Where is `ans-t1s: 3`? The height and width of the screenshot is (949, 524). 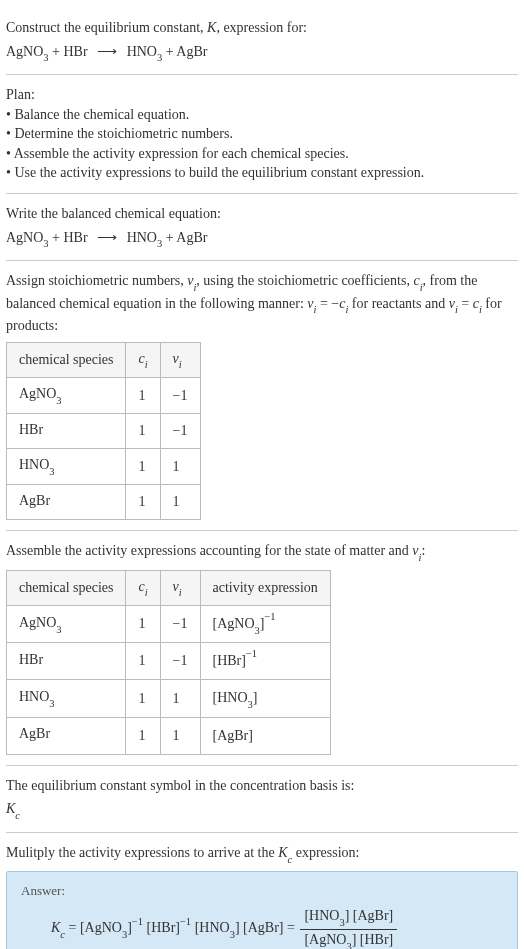 ans-t1s: 3 is located at coordinates (124, 934).